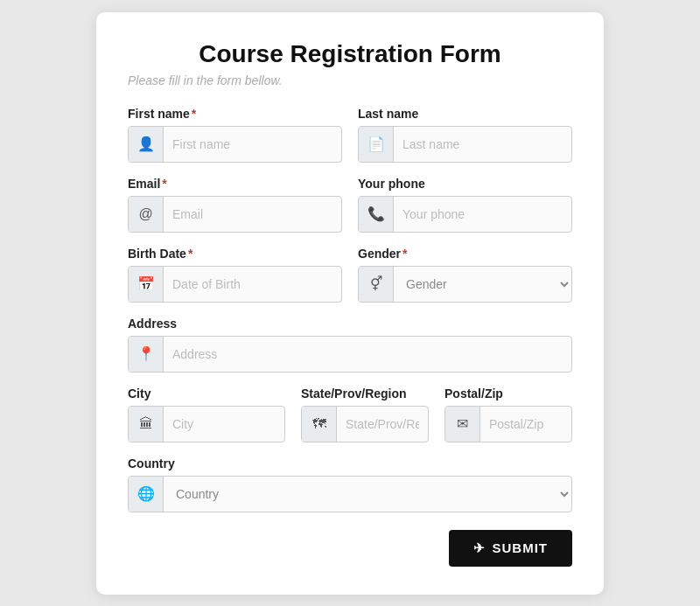 Image resolution: width=700 pixels, height=606 pixels. What do you see at coordinates (511, 548) in the screenshot?
I see `submit-button: ✈ SUBMIT` at bounding box center [511, 548].